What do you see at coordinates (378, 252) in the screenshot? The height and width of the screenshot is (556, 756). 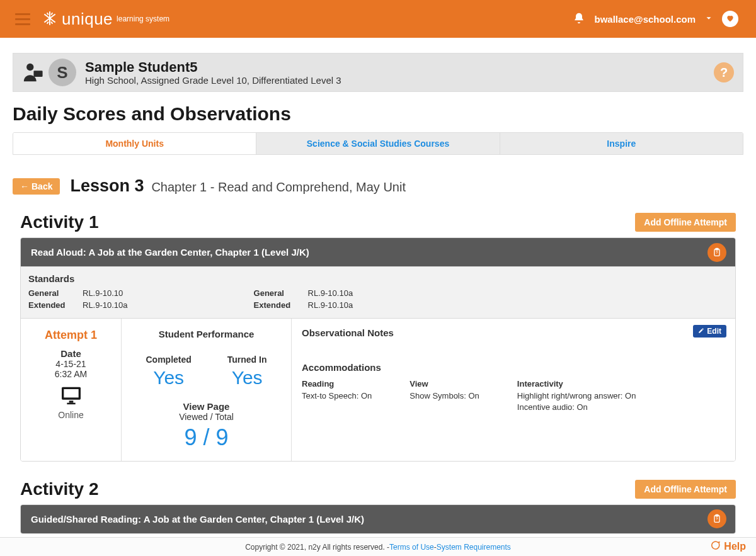 I see `activity1-bar: Read Aloud: A Job at the Garden Center, …` at bounding box center [378, 252].